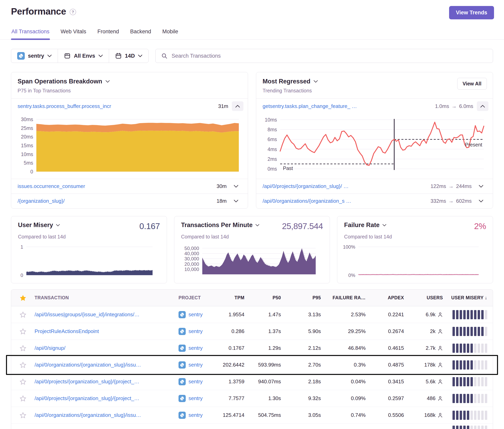 This screenshot has height=429, width=504. I want to click on column-header-tpm: TPM, so click(232, 298).